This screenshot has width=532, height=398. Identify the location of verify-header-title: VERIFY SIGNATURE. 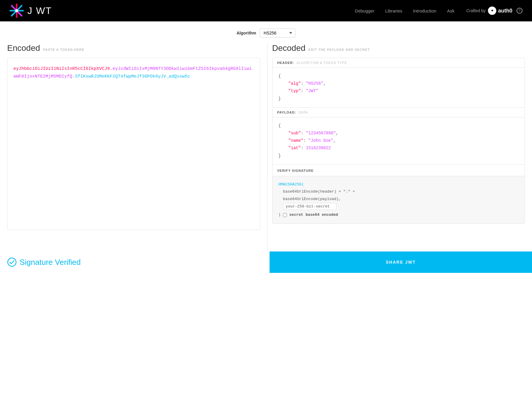
(296, 171).